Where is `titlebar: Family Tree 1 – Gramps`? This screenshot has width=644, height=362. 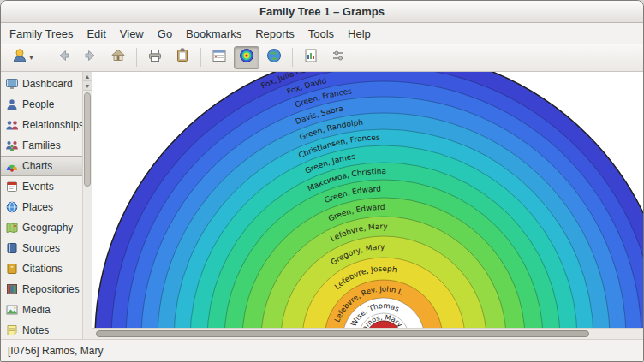 titlebar: Family Tree 1 – Gramps is located at coordinates (322, 12).